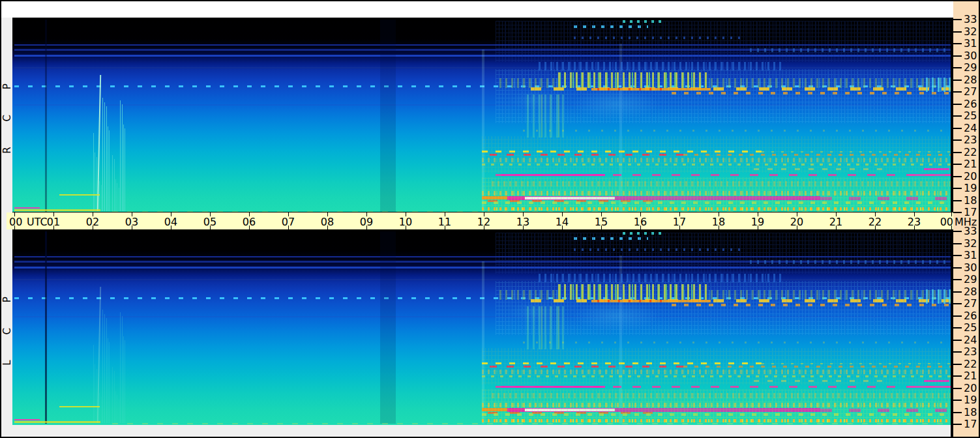 This screenshot has width=980, height=438. Describe the element at coordinates (716, 406) in the screenshot. I see `texture-lower-right` at that location.